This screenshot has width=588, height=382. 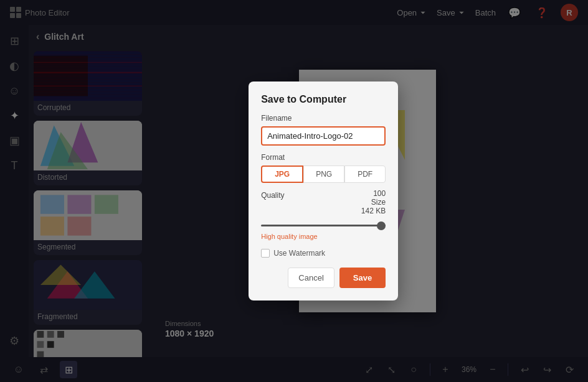 I want to click on format-jpg-button: JPG, so click(x=282, y=174).